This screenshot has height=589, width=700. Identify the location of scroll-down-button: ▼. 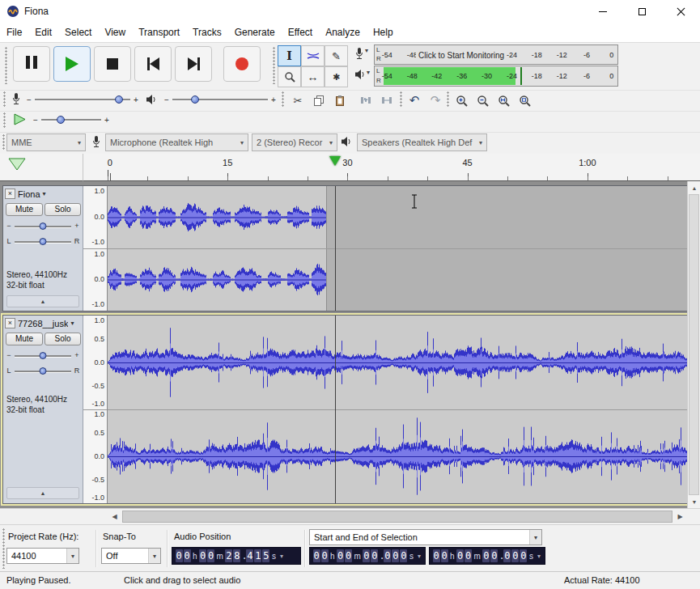
(694, 502).